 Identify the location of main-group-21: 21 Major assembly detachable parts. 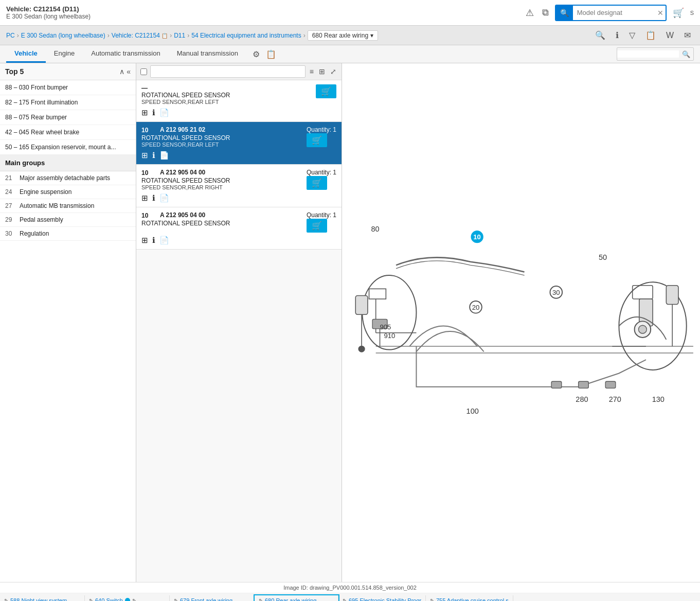
(68, 178).